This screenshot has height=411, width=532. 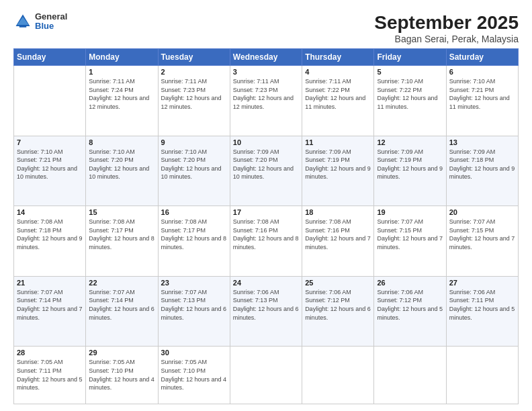 I want to click on logo-text: General Blue, so click(x=51, y=21).